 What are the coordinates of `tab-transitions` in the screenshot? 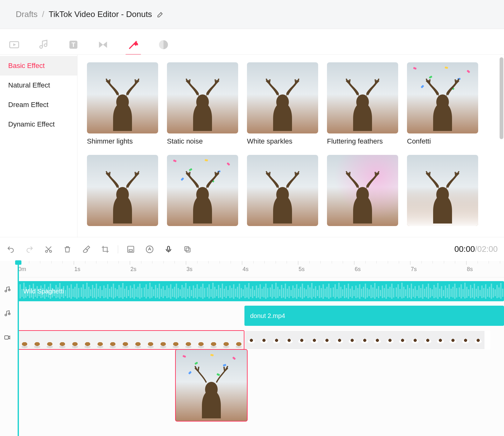 It's located at (103, 45).